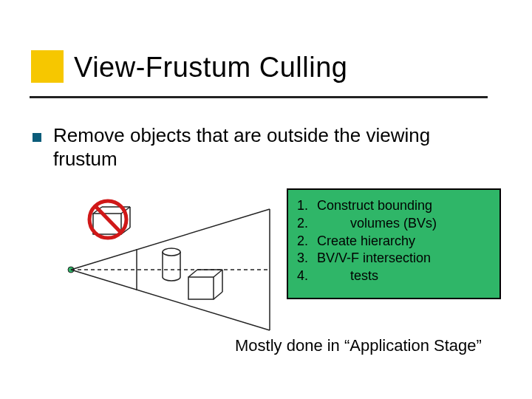 The image size is (532, 399). I want to click on step-text: BV/V-F intersection, so click(374, 258).